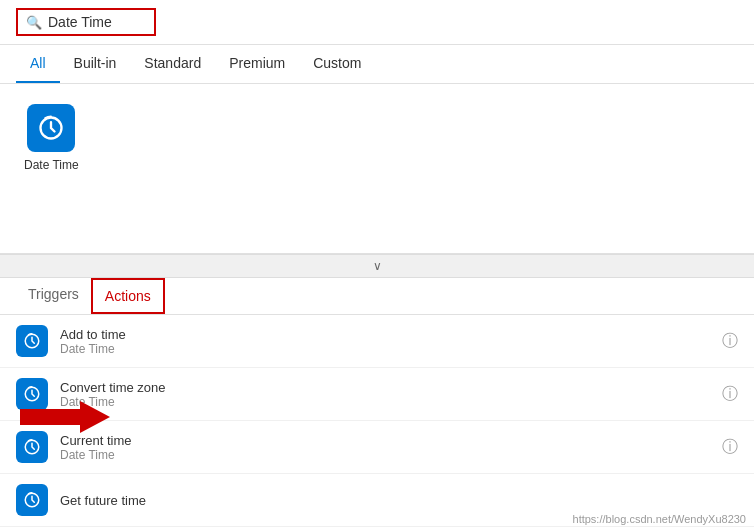  What do you see at coordinates (32, 341) in the screenshot?
I see `action-icon-add-to-time` at bounding box center [32, 341].